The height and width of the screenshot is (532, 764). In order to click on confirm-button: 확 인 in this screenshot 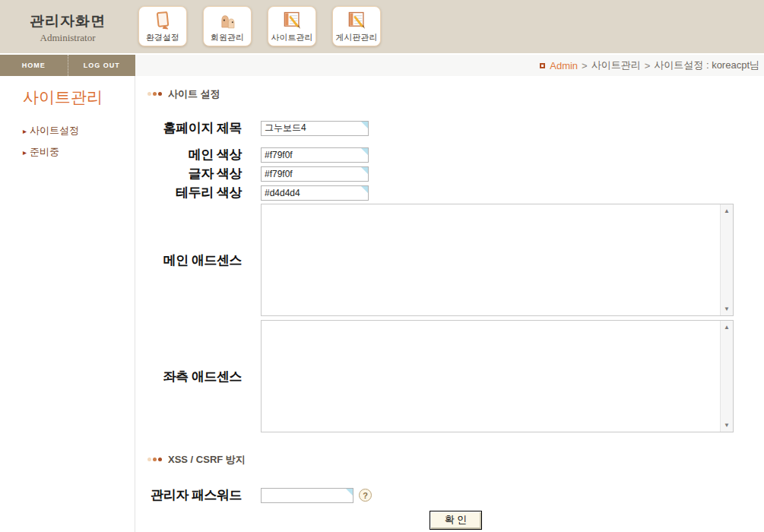, I will do `click(456, 520)`.